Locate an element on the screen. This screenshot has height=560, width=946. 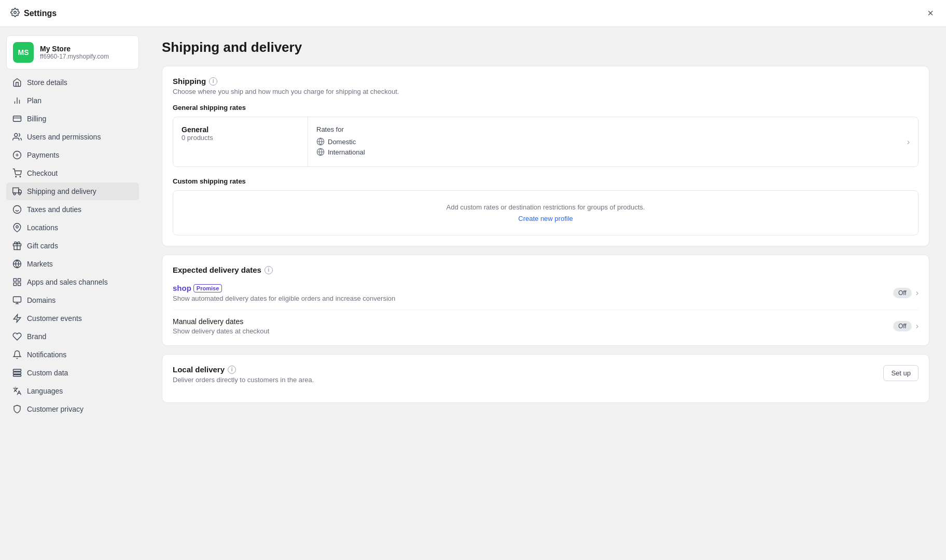
store-domain: ff6960-17.myshopify.com is located at coordinates (75, 57).